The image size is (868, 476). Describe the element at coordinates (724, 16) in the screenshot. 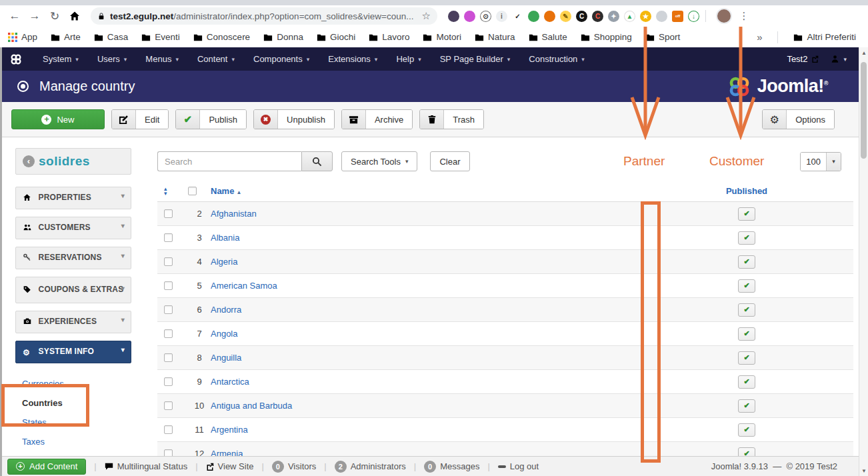

I see `profile-avatar` at that location.